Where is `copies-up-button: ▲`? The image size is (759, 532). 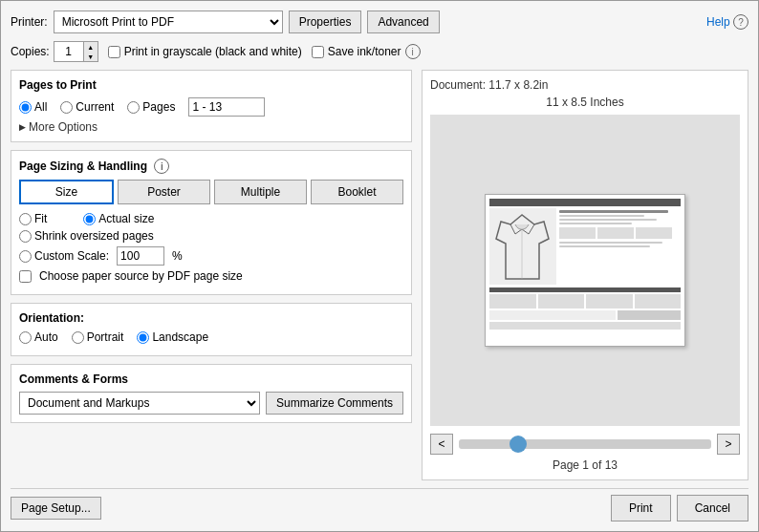 copies-up-button: ▲ is located at coordinates (91, 47).